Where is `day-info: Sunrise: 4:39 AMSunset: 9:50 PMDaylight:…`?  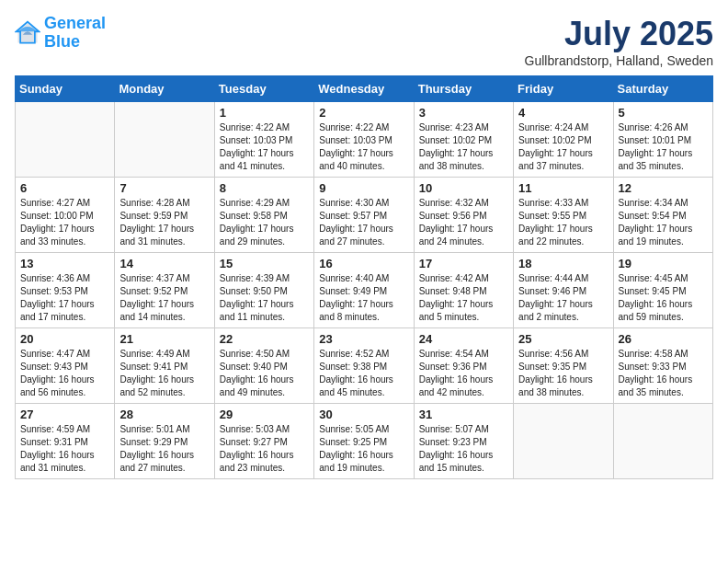 day-info: Sunrise: 4:39 AMSunset: 9:50 PMDaylight:… is located at coordinates (265, 298).